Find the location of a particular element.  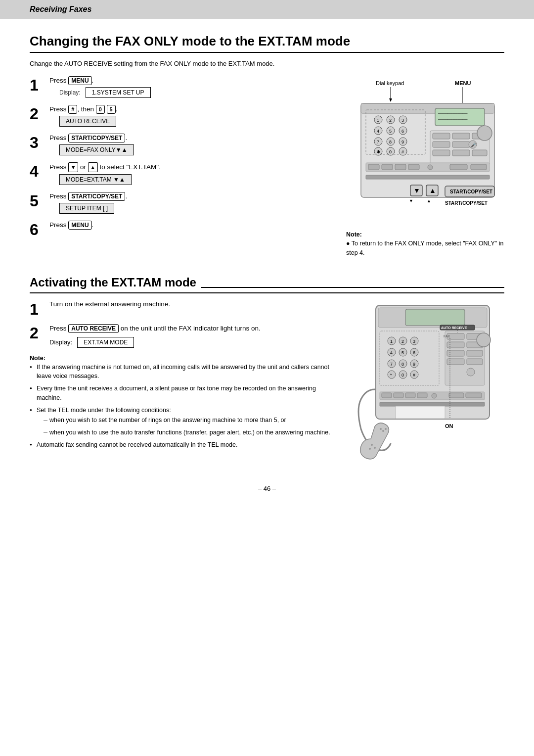

tel-cond-1: when you wish to set the number of rings… is located at coordinates (190, 421).